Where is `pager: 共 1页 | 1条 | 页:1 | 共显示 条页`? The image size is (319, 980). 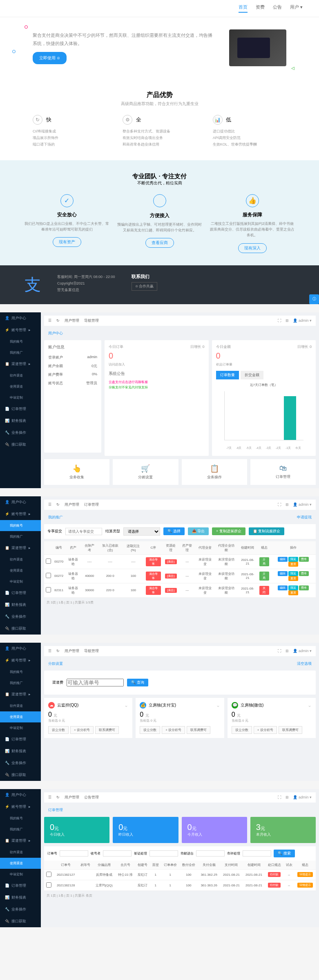 pager: 共 1页 | 1条 | 页:1 | 共显示 条页 is located at coordinates (180, 895).